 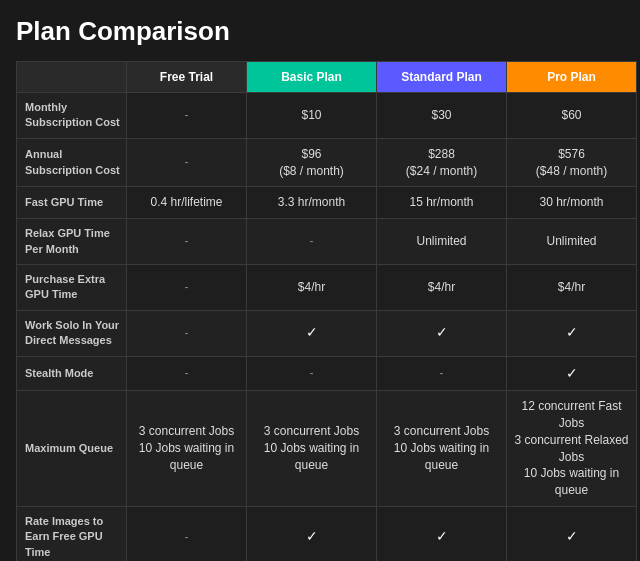 I want to click on table-row: Relax GPU Time Per Month--UnlimitedUnlim…, so click(x=327, y=242).